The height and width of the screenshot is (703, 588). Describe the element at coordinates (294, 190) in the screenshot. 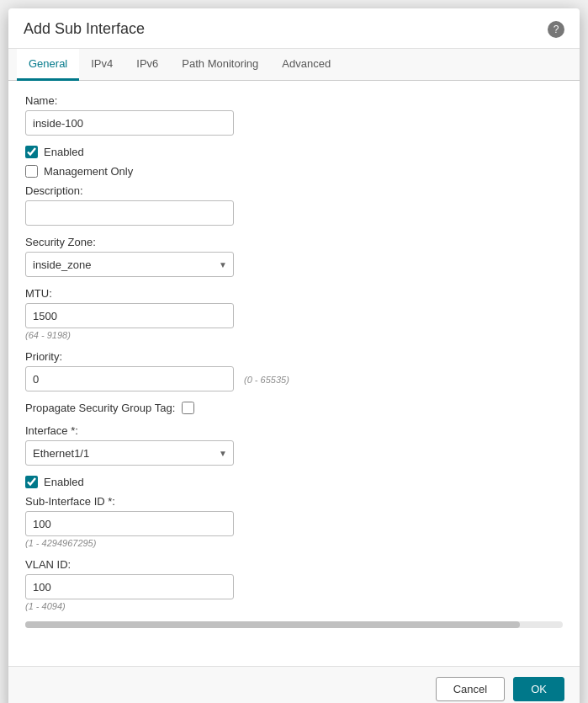

I see `description-label: Description:` at that location.